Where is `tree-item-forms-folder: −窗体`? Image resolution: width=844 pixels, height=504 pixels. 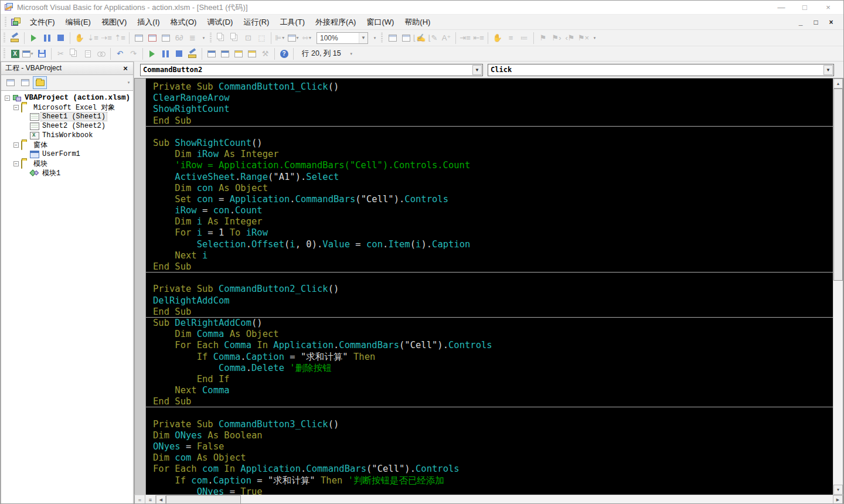 tree-item-forms-folder: −窗体 is located at coordinates (67, 145).